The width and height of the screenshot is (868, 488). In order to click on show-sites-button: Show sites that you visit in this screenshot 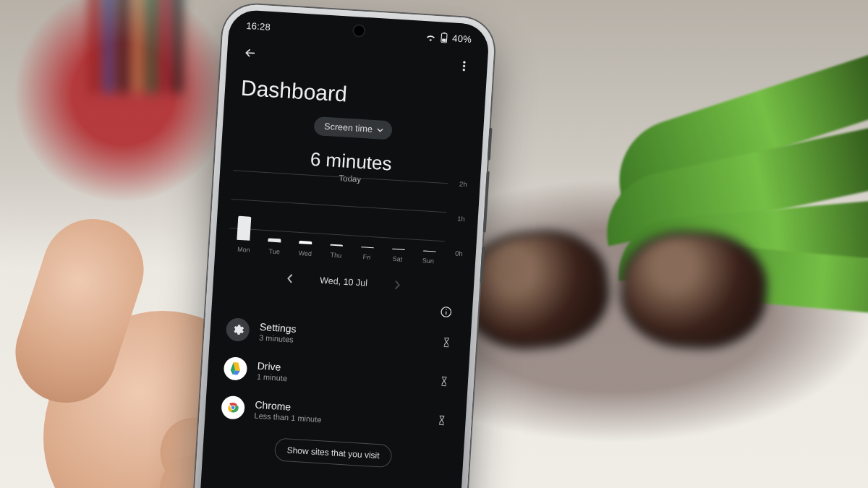, I will do `click(333, 453)`.